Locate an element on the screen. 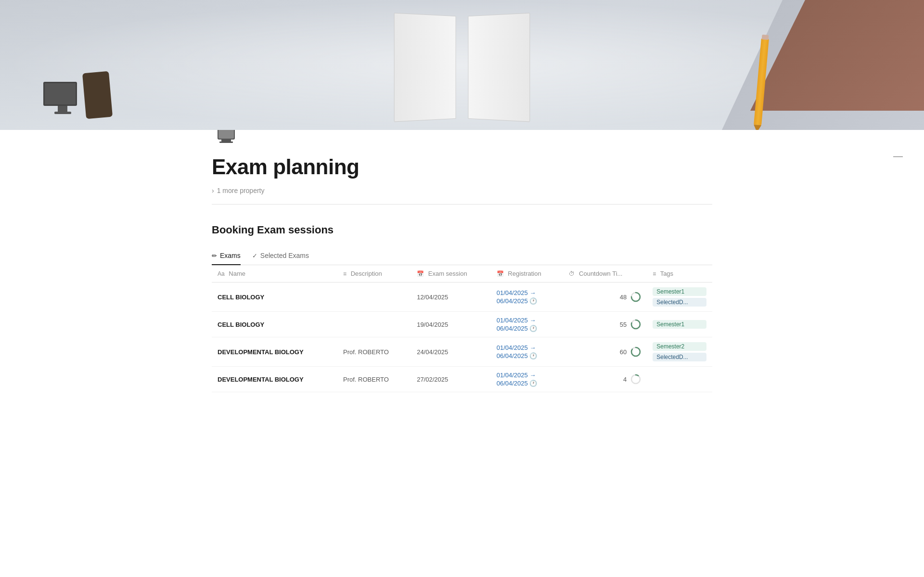  chevron-down-icon: › is located at coordinates (213, 191).